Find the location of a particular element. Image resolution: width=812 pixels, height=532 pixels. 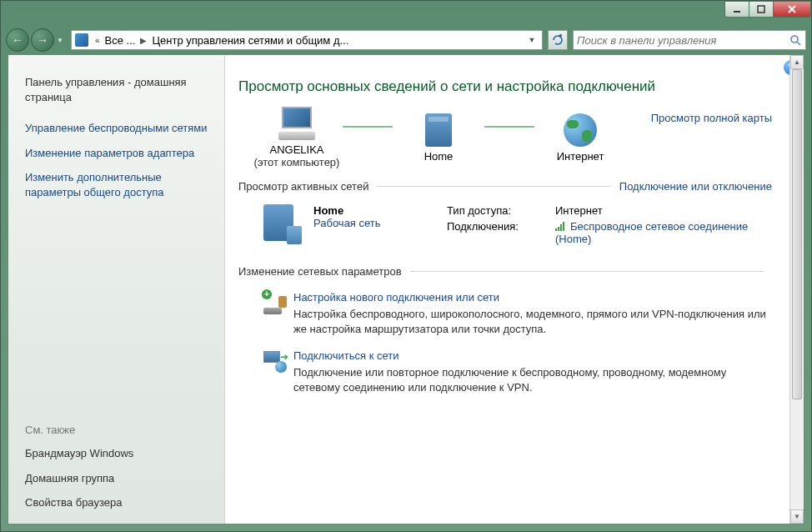

access-type-label: Тип доступа: is located at coordinates (501, 210).